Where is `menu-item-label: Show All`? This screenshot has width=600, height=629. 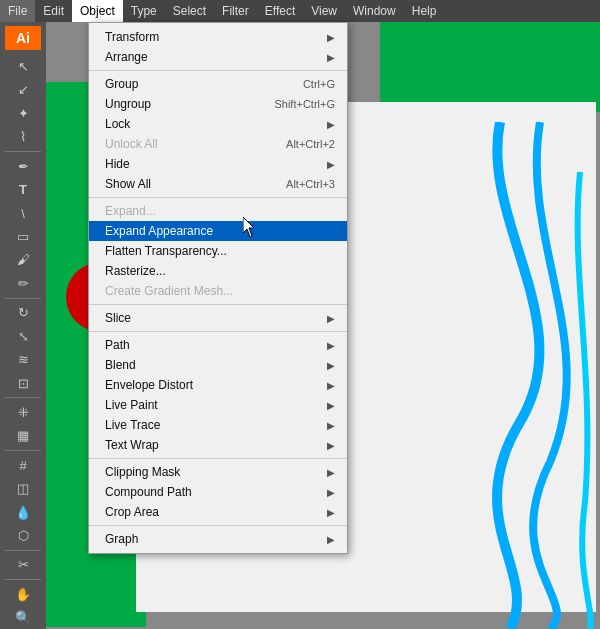 menu-item-label: Show All is located at coordinates (128, 184).